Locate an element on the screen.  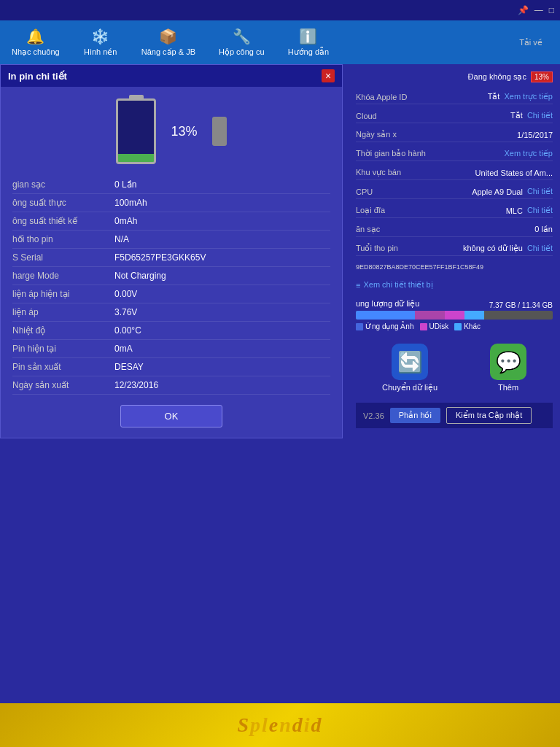
legend-label-other: Khác is located at coordinates (472, 327).